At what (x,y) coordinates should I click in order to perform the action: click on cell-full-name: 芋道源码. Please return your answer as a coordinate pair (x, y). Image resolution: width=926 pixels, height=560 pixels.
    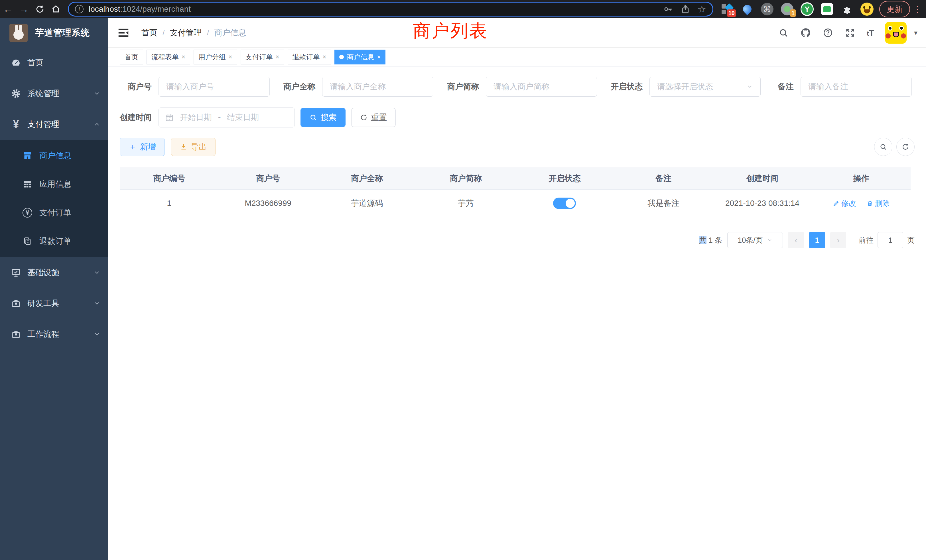
    Looking at the image, I should click on (367, 203).